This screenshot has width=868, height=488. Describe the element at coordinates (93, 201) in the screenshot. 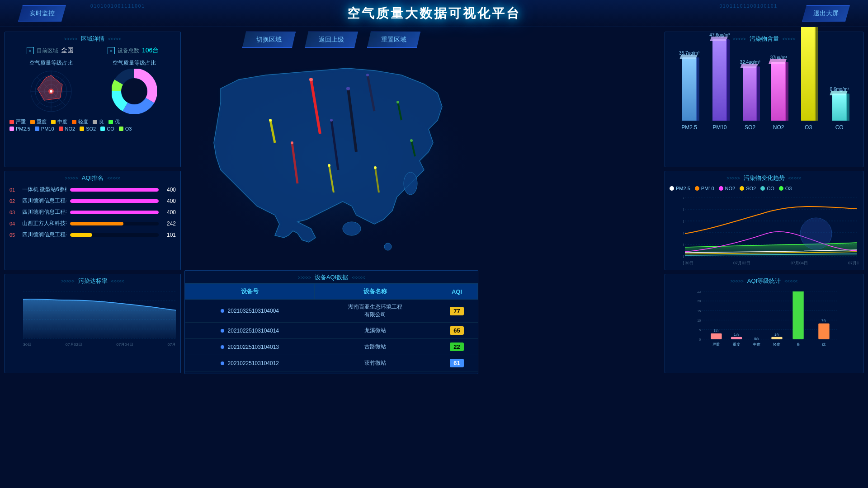

I see `aqi-list-item: 02 四川德润信息工程有限公司 400` at that location.